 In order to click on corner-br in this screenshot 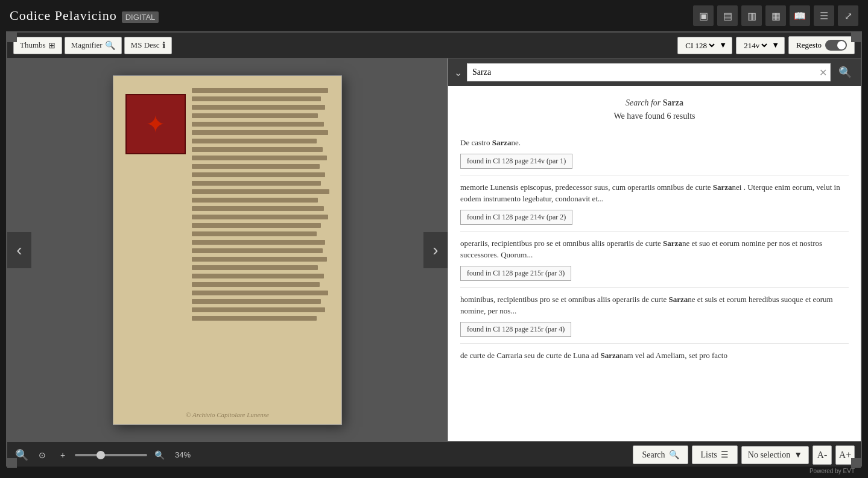, I will do `click(856, 463)`.